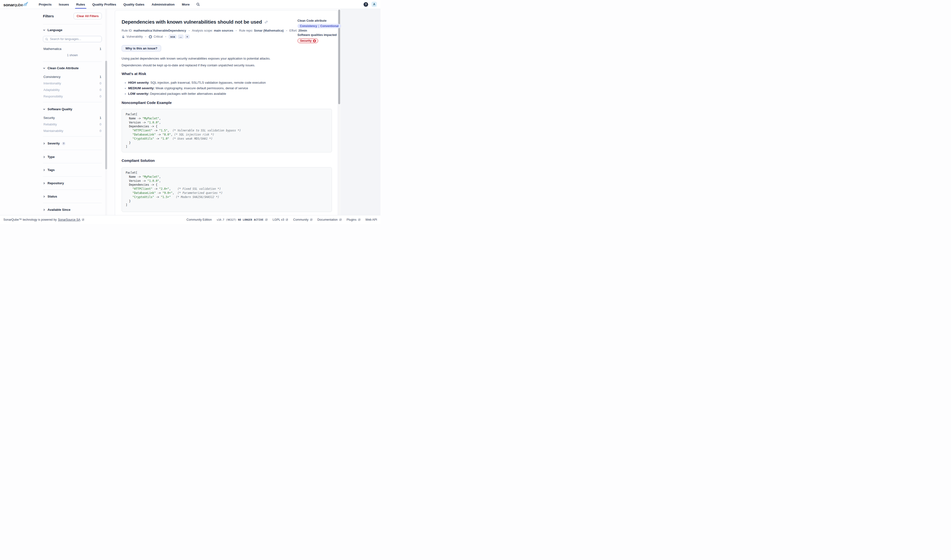 The width and height of the screenshot is (951, 560). I want to click on attribute-pill: Consistency | Conventional, so click(319, 26).